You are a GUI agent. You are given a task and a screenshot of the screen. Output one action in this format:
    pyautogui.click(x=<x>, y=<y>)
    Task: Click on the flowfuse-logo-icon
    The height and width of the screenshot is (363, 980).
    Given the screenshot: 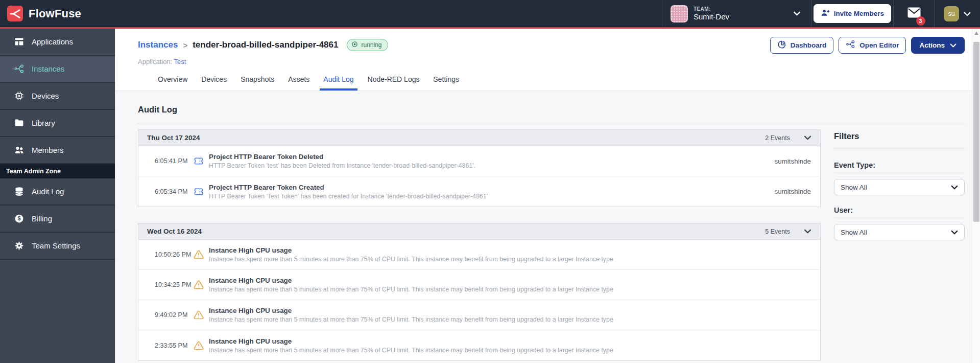 What is the action you would take?
    pyautogui.click(x=15, y=13)
    